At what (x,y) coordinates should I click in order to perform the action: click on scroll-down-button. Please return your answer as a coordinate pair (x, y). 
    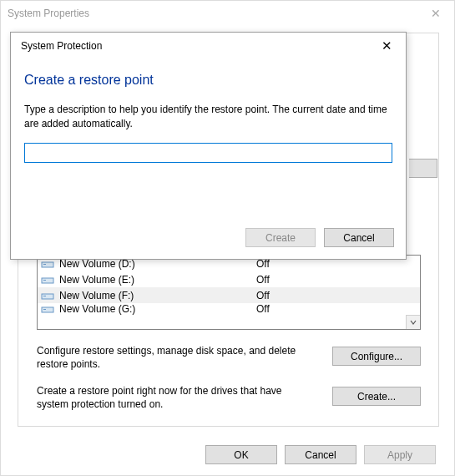
    Looking at the image, I should click on (412, 322).